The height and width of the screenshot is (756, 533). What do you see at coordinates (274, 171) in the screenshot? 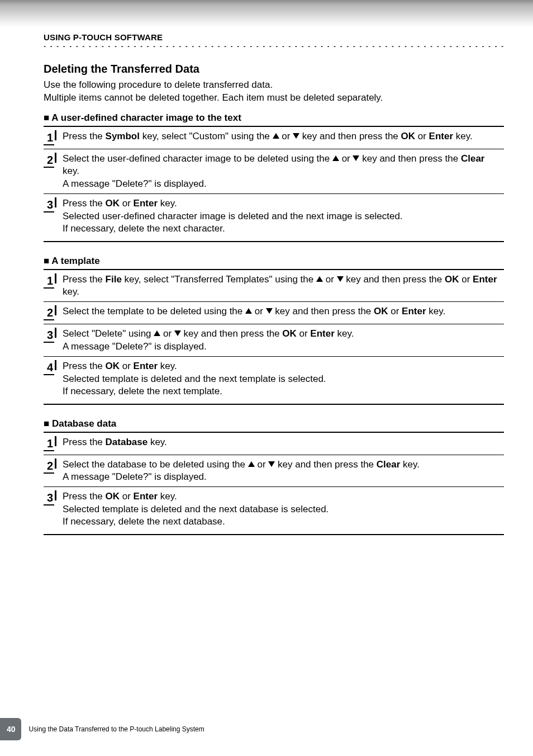
I see `step: 2Select the user-defined character image…` at bounding box center [274, 171].